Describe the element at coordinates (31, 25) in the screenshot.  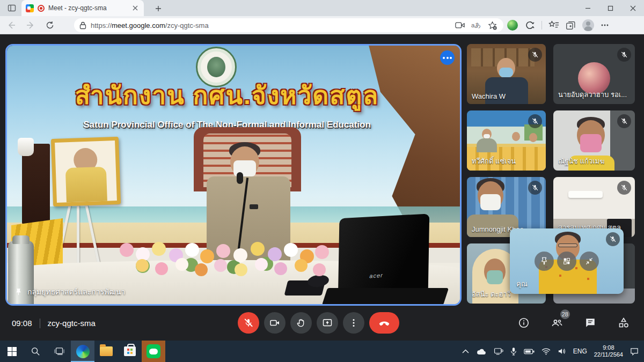
I see `forward-arrow-icon` at that location.